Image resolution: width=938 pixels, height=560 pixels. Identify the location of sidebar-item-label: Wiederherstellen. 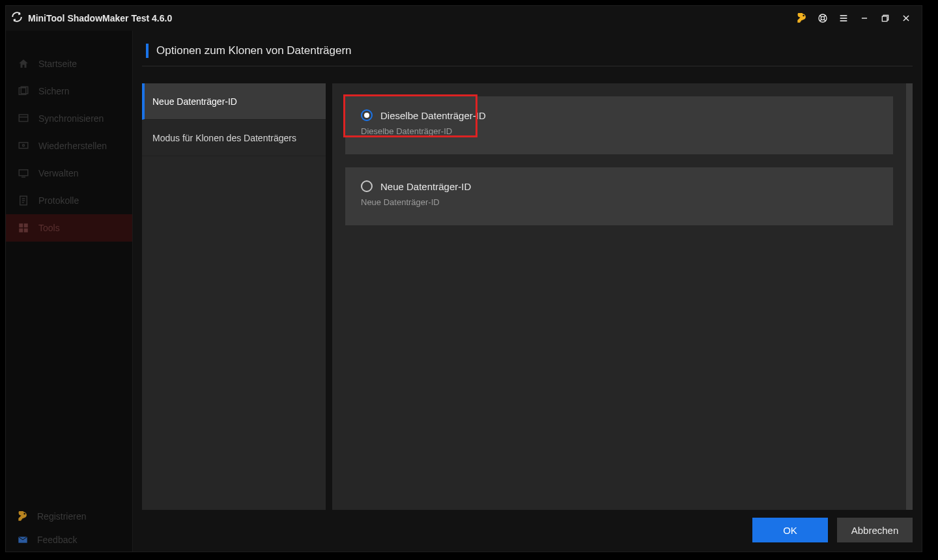
(73, 146).